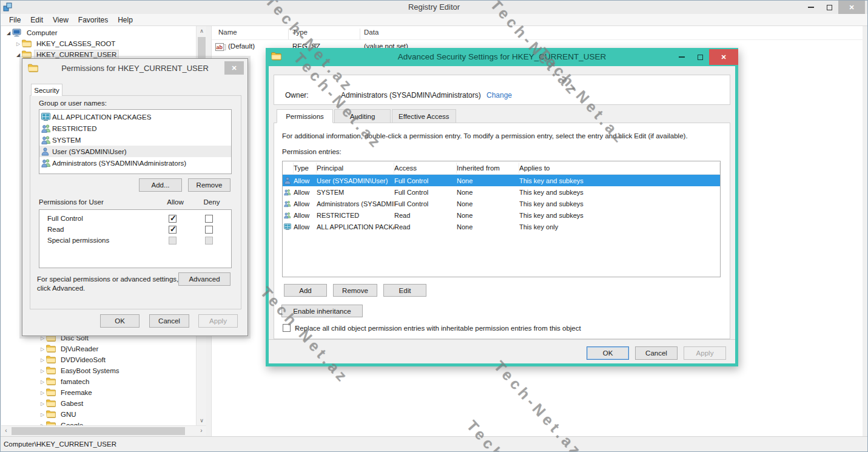 This screenshot has height=452, width=868. I want to click on scroll-up-icon: ∧, so click(201, 31).